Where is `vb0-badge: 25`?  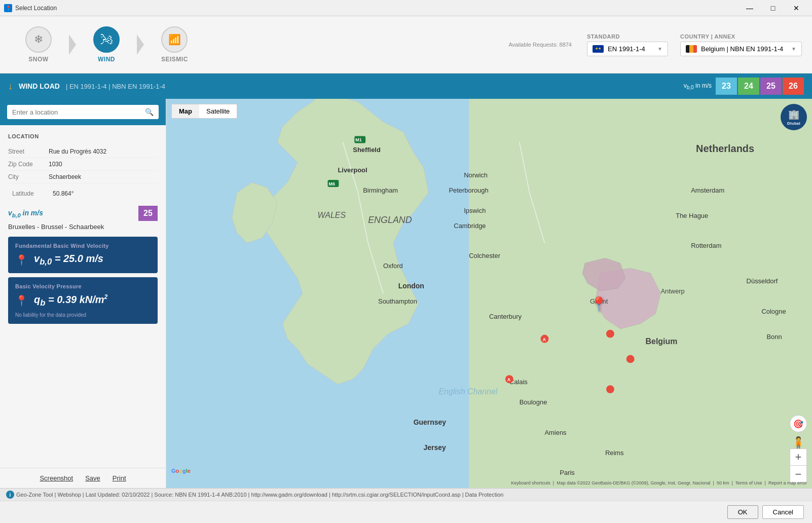
vb0-badge: 25 is located at coordinates (148, 213).